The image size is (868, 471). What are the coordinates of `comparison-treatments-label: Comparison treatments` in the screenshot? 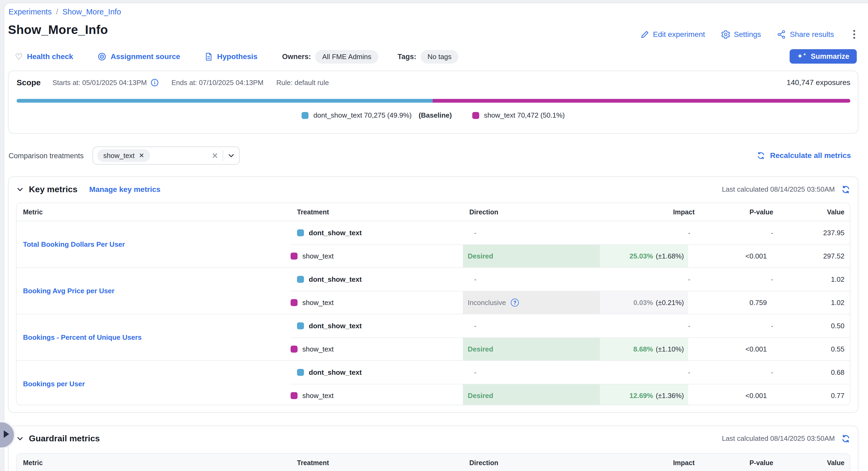 It's located at (46, 156).